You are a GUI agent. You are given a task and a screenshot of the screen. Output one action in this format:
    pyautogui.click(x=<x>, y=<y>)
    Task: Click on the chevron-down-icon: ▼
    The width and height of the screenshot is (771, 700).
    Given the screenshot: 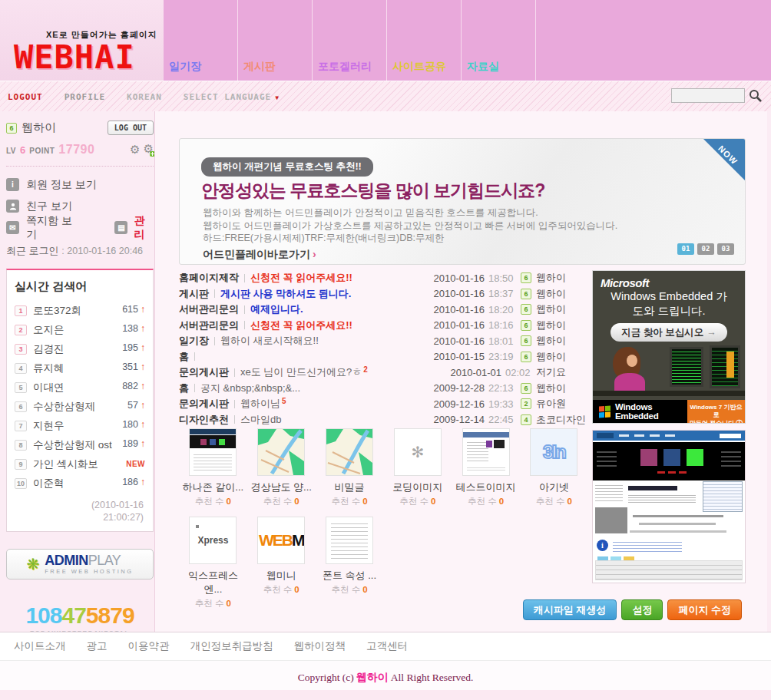 What is the action you would take?
    pyautogui.click(x=277, y=98)
    